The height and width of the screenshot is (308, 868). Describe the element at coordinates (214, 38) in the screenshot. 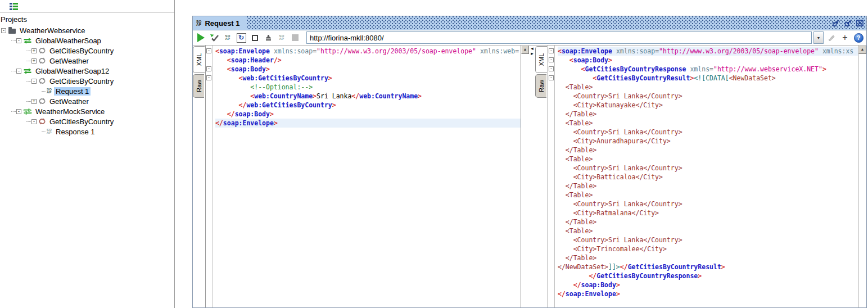

I see `add-assertion-icon` at that location.